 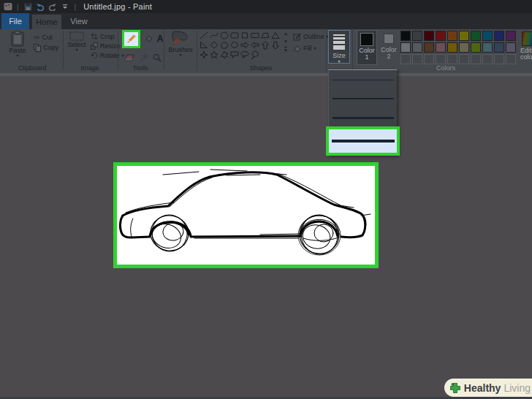 I want to click on scroll-down-icon: ▾, so click(x=286, y=42).